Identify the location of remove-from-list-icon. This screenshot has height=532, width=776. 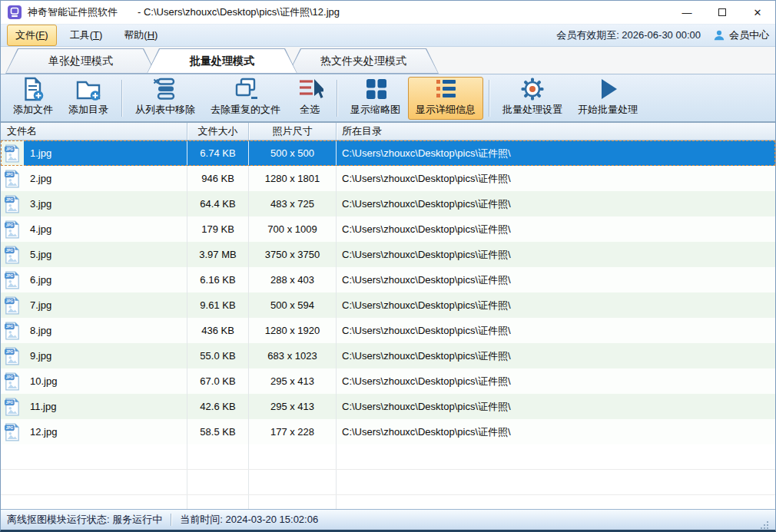
(165, 89).